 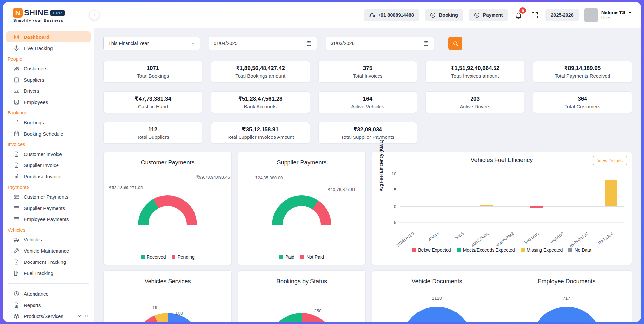 I want to click on end-date-field, so click(x=380, y=43).